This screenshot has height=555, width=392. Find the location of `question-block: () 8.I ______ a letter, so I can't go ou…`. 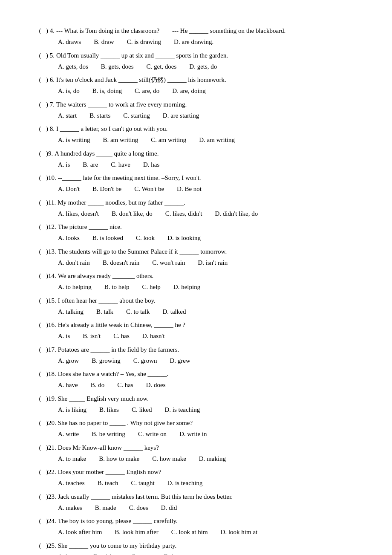

question-block: () 8.I ______ a letter, so I can't go ou… is located at coordinates (196, 135).